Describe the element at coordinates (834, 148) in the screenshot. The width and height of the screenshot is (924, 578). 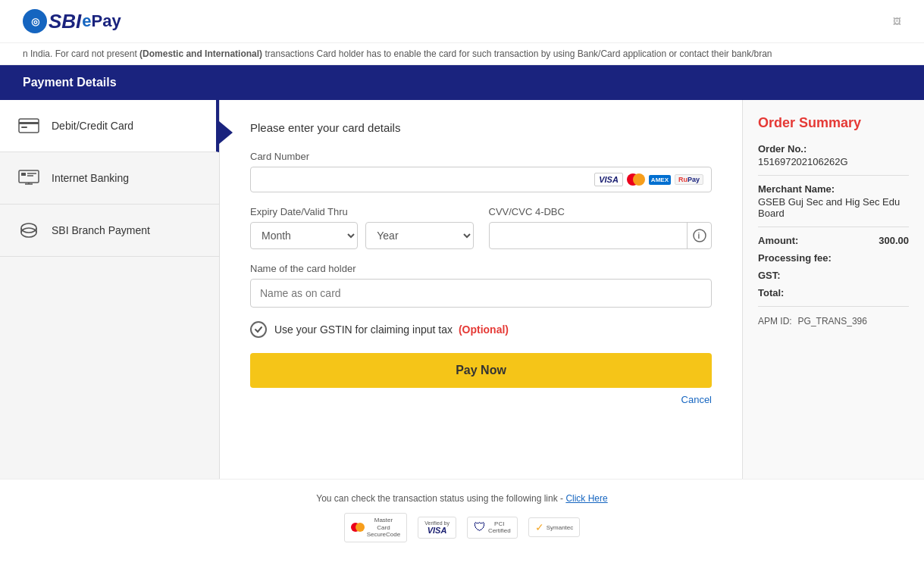
I see `order-no-label: Order No.:` at that location.